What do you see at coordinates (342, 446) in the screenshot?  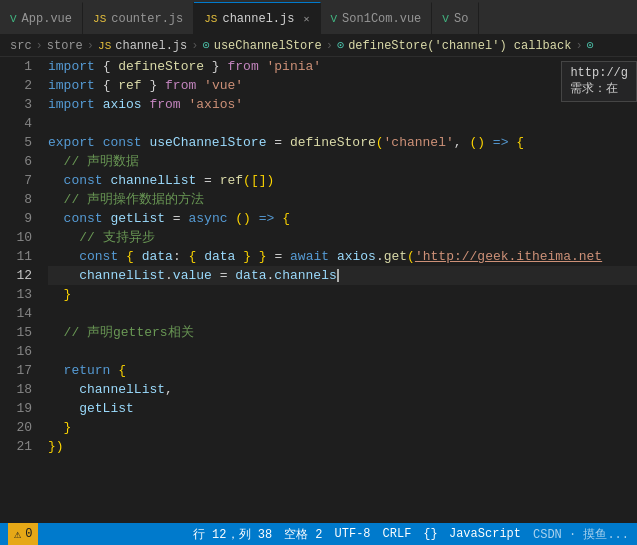 I see `code-line-21: })` at bounding box center [342, 446].